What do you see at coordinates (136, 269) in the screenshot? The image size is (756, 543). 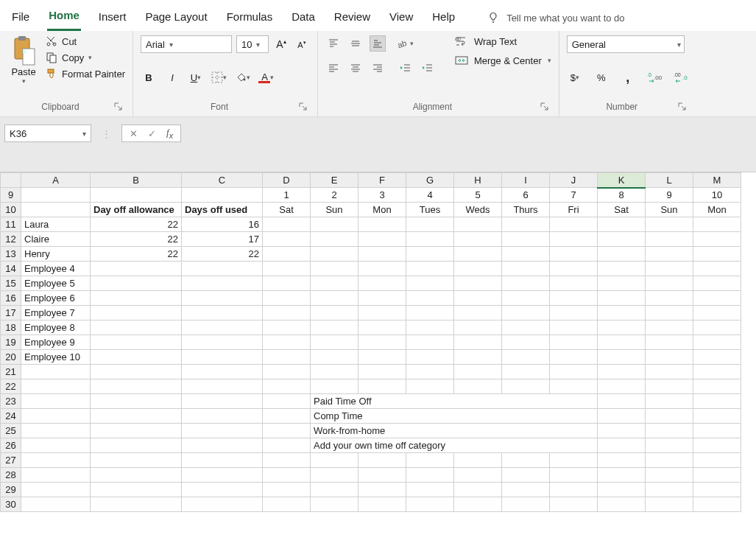 I see `cell-B14` at bounding box center [136, 269].